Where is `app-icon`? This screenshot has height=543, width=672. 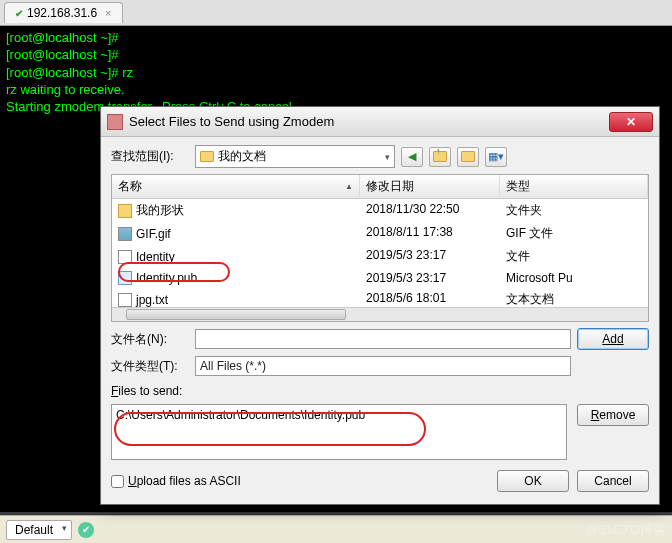
app-icon is located at coordinates (115, 122).